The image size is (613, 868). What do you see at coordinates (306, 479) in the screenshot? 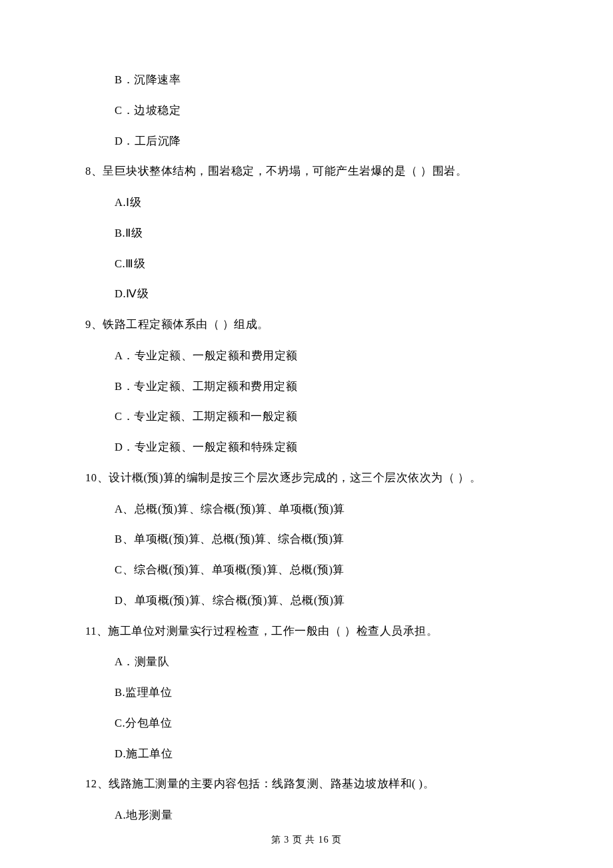
I see `question-10: 10、设计概(预)算的编制是按三个层次逐步完成的，这三个层次依次为（ ）。` at bounding box center [306, 479].